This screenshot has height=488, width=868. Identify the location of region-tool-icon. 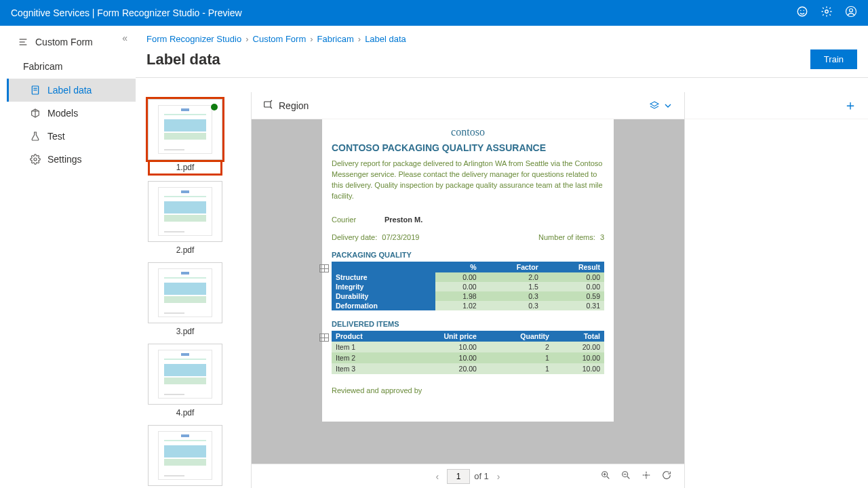
(268, 106).